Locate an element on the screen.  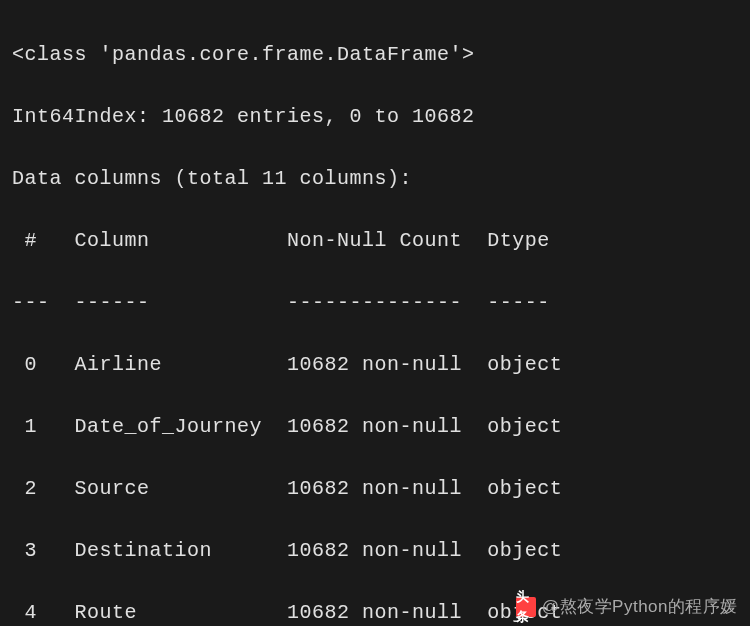
watermark-text: @熬夜学Python的程序媛 is located at coordinates (640, 607).